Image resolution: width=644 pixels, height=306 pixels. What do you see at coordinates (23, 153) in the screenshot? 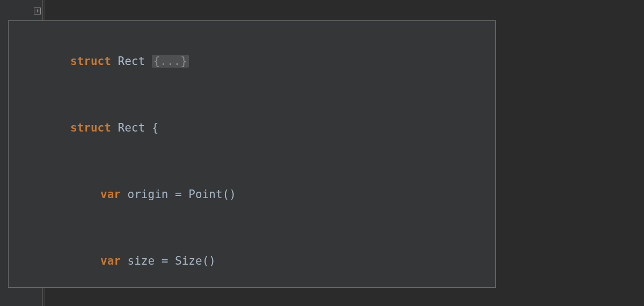
I see `editor-gutter: +` at bounding box center [23, 153].